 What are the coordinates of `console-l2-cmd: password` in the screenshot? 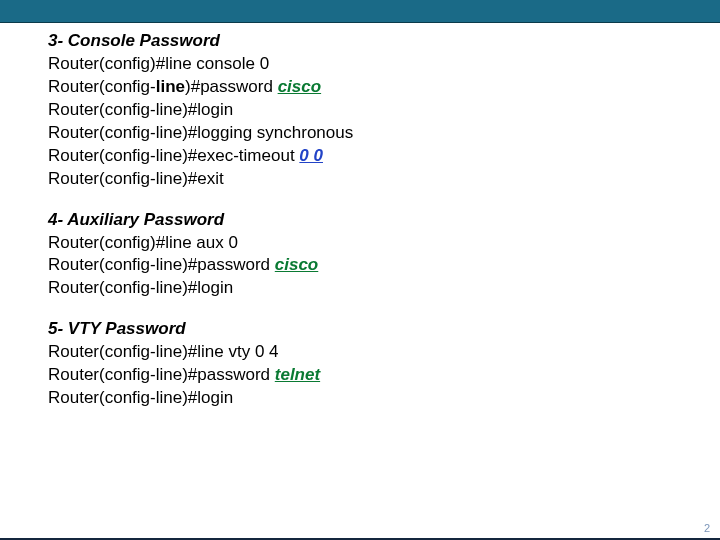 It's located at (238, 86).